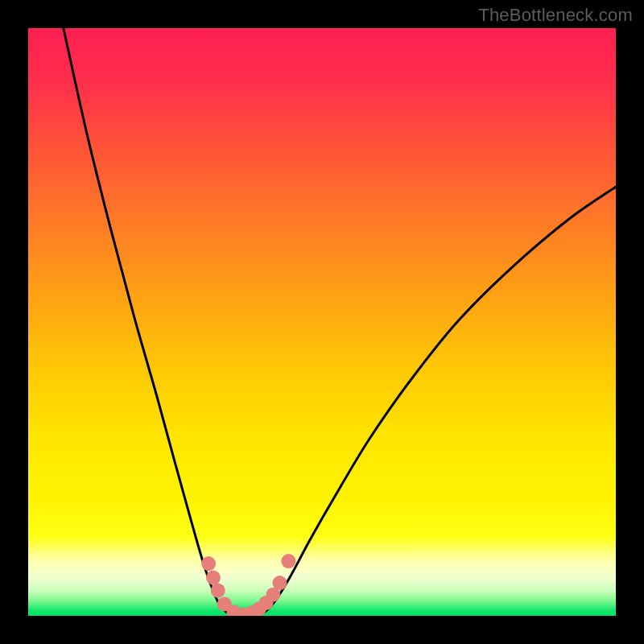  I want to click on watermark-text: TheBottleneck.com, so click(555, 15).